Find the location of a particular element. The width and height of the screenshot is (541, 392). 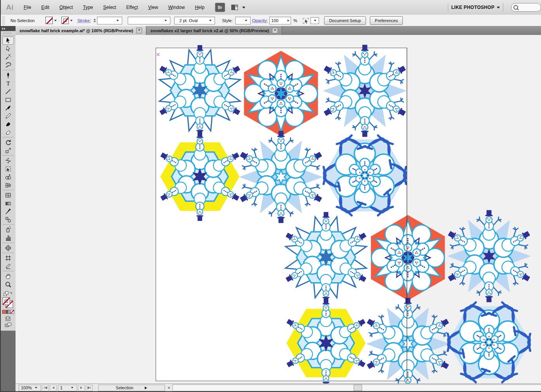

tool-line-segment is located at coordinates (8, 92).